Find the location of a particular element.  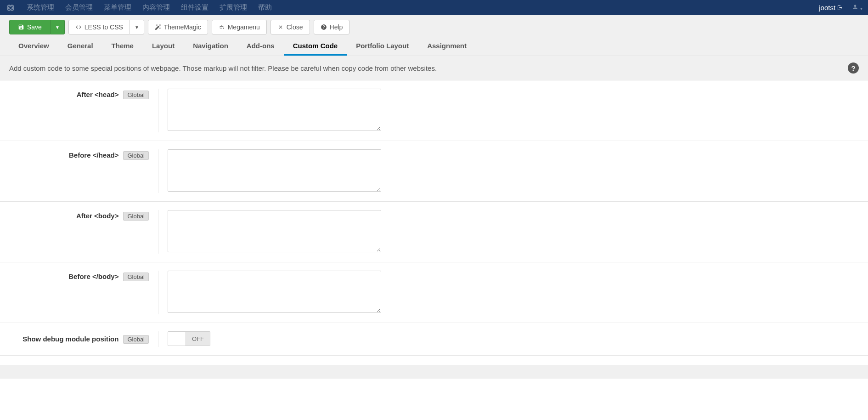

label-col: Before </body> Global is located at coordinates (79, 292).